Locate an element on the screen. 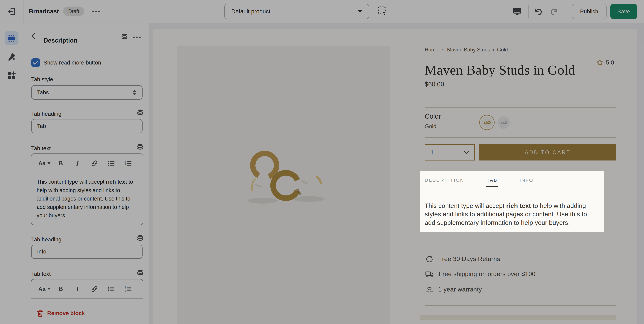 Image resolution: width=644 pixels, height=324 pixels. undo-button is located at coordinates (538, 11).